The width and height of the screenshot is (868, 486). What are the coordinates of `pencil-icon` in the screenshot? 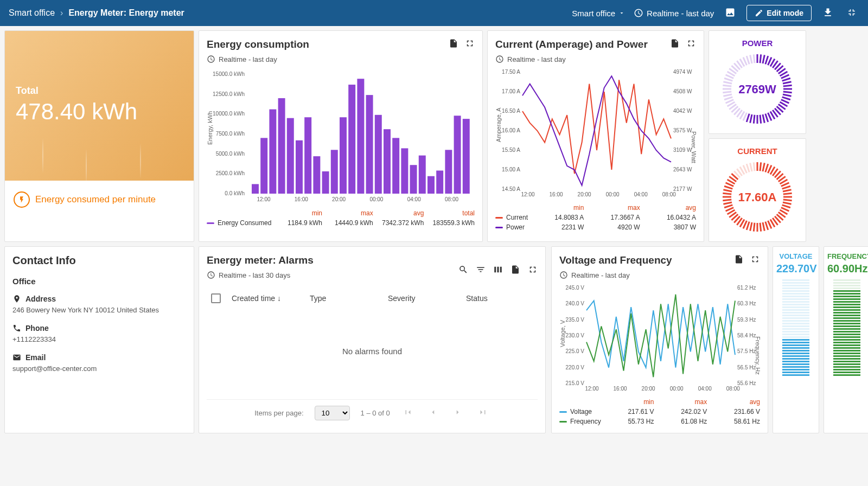 It's located at (759, 13).